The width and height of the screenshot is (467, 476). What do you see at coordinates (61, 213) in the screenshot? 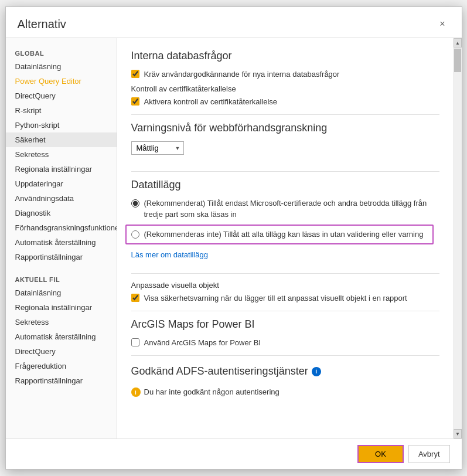
I see `sidebar-item-diagnostik: Diagnostik` at bounding box center [61, 213].